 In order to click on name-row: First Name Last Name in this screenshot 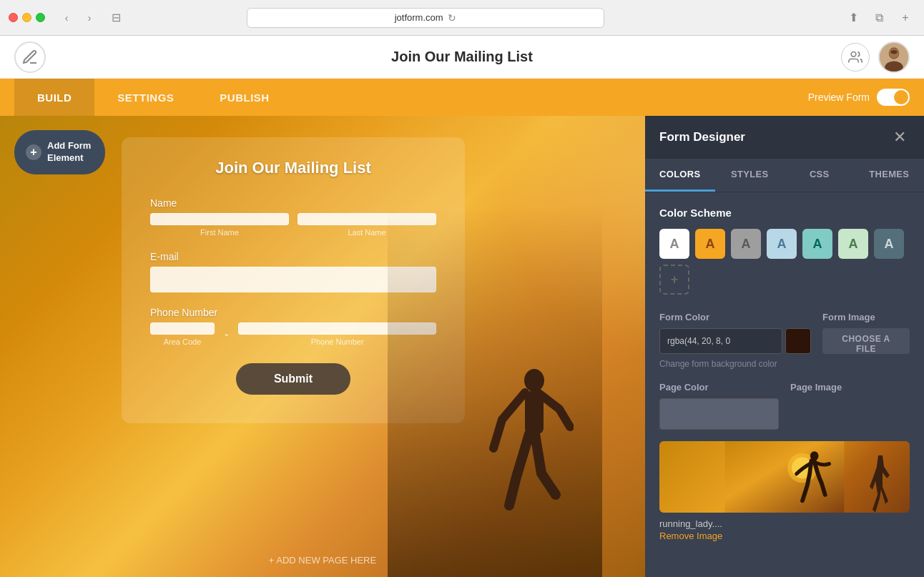, I will do `click(293, 225)`.